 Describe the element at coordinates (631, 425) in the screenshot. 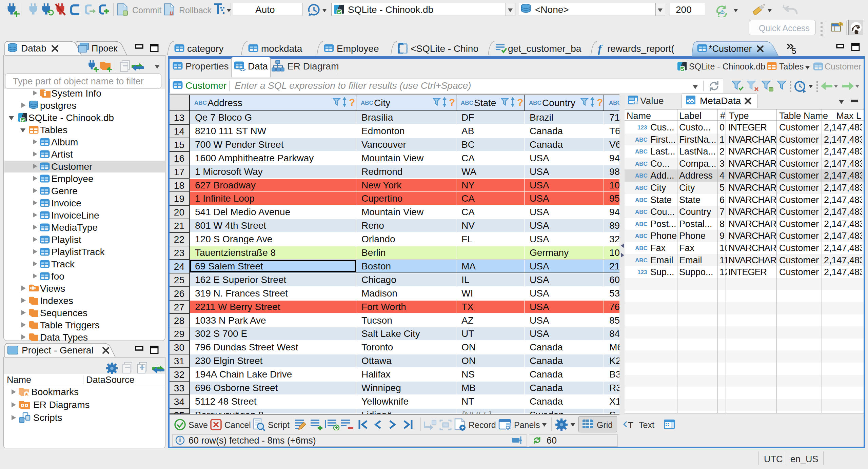

I see `svg-text: T` at that location.